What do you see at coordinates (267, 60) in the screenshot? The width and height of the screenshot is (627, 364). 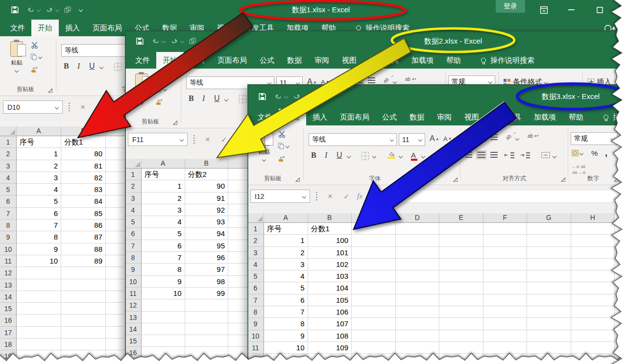 I see `tab-公式: 公式` at bounding box center [267, 60].